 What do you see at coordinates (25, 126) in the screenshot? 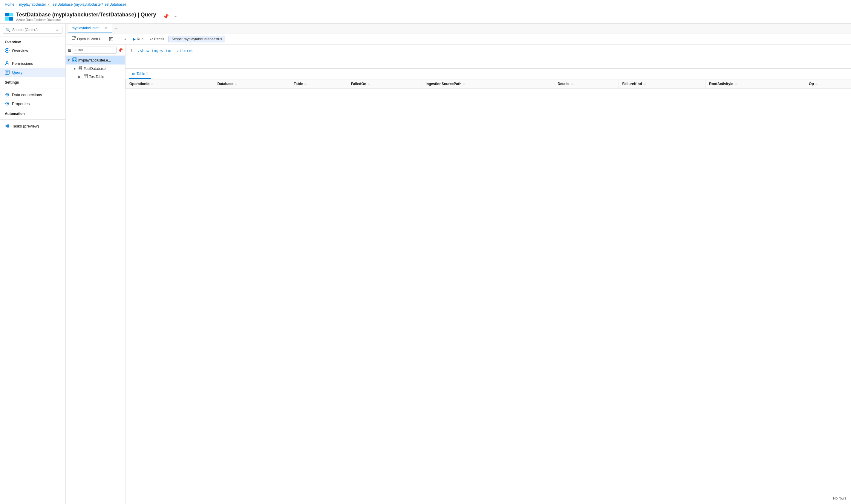
I see `tasks-label: Tasks (preview)` at bounding box center [25, 126].